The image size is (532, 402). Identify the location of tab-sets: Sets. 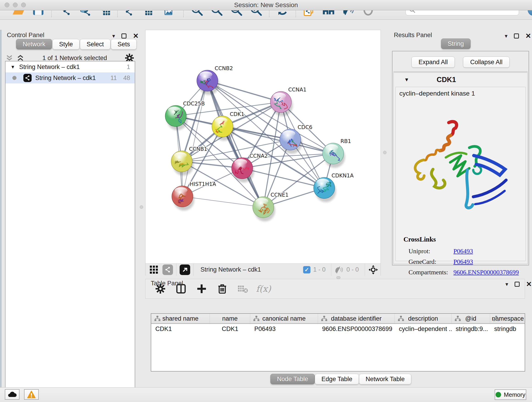
(124, 44).